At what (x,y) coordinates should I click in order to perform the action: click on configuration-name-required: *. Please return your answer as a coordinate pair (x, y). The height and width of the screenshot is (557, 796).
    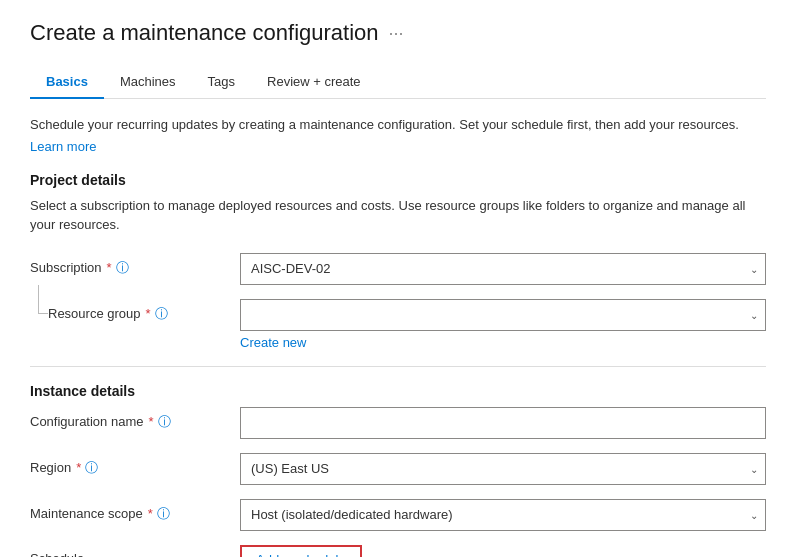
    Looking at the image, I should click on (150, 422).